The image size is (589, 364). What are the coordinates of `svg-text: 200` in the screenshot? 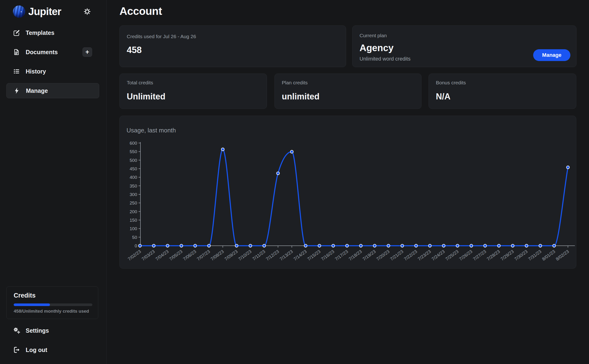 It's located at (133, 212).